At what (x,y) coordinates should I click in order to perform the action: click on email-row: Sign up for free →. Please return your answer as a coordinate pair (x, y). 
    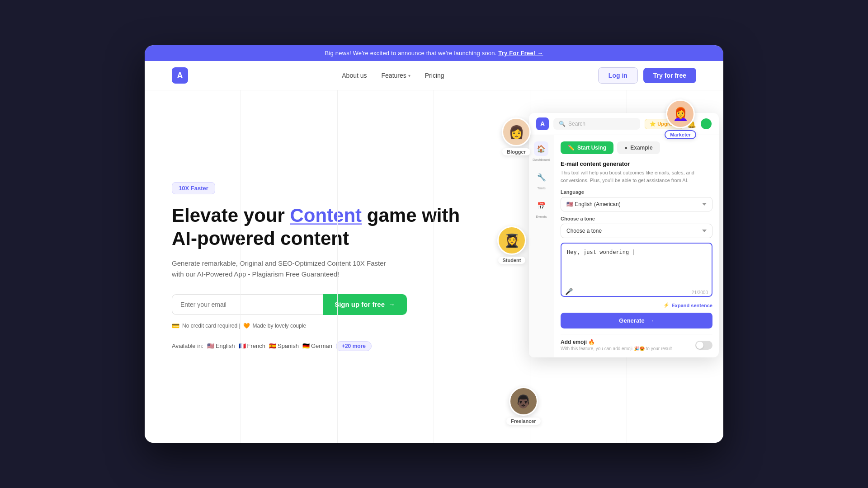
    Looking at the image, I should click on (289, 305).